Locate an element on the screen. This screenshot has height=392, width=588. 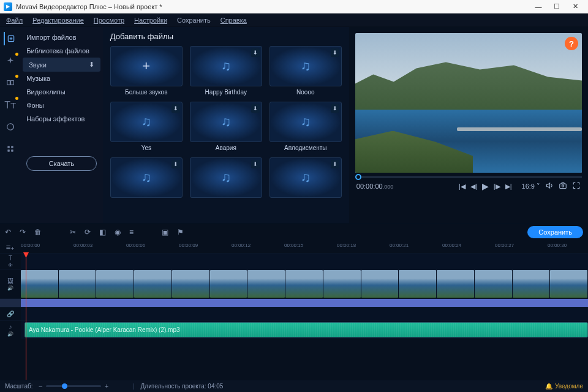
link-track is located at coordinates (304, 314).